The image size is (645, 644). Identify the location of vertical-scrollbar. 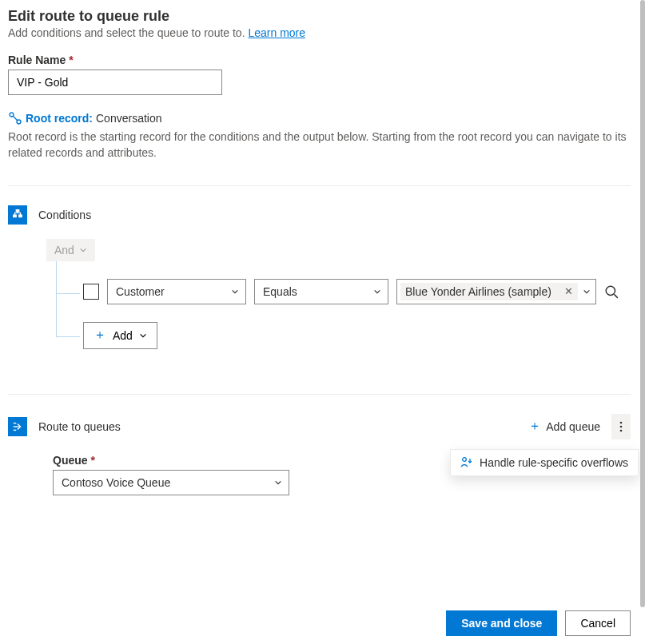
(643, 304).